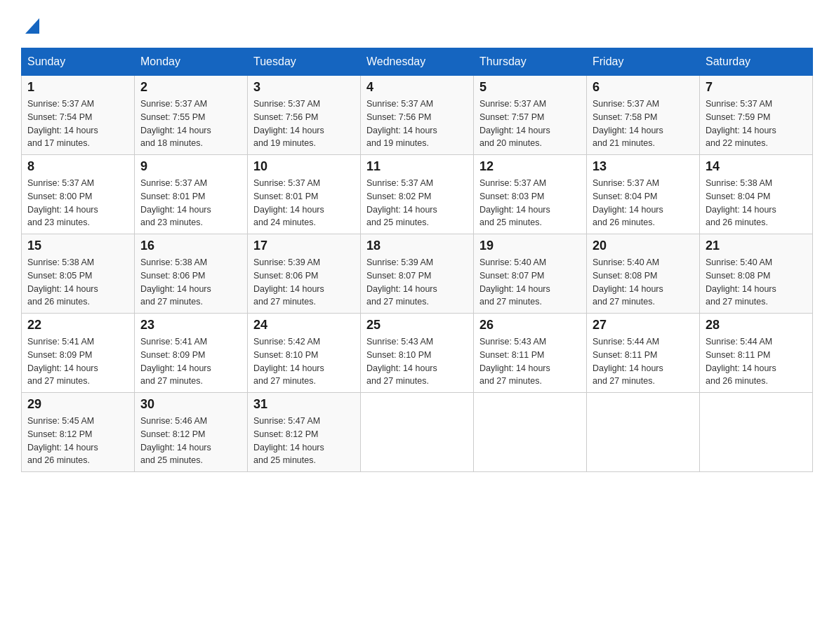 Image resolution: width=834 pixels, height=644 pixels. I want to click on calendar-cell: 16Sunrise: 5:38 AMSunset: 8:06 PMDayligh…, so click(191, 274).